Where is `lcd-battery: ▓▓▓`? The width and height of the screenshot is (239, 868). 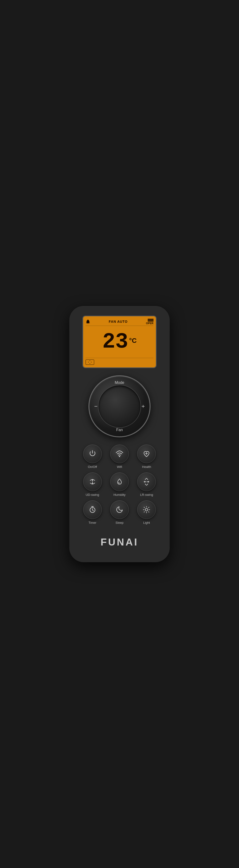 lcd-battery: ▓▓▓ is located at coordinates (151, 320).